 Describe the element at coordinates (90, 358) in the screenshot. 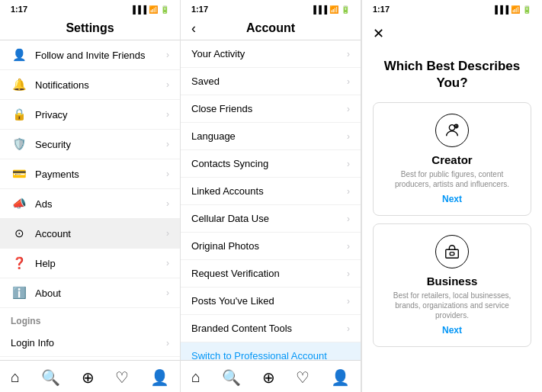

I see `settings-item-add-account: Add Account` at that location.